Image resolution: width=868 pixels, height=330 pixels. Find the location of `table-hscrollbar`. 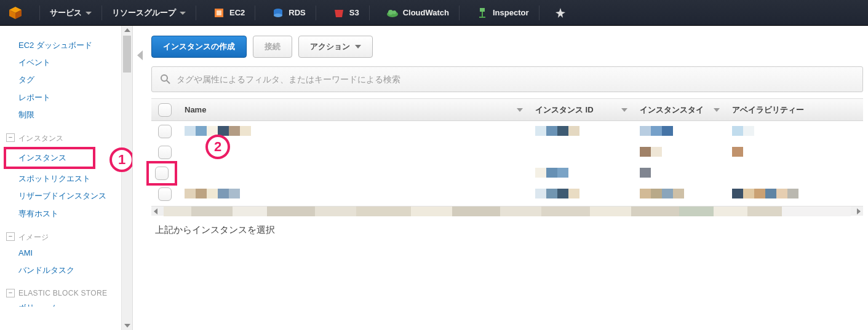

table-hscrollbar is located at coordinates (507, 211).